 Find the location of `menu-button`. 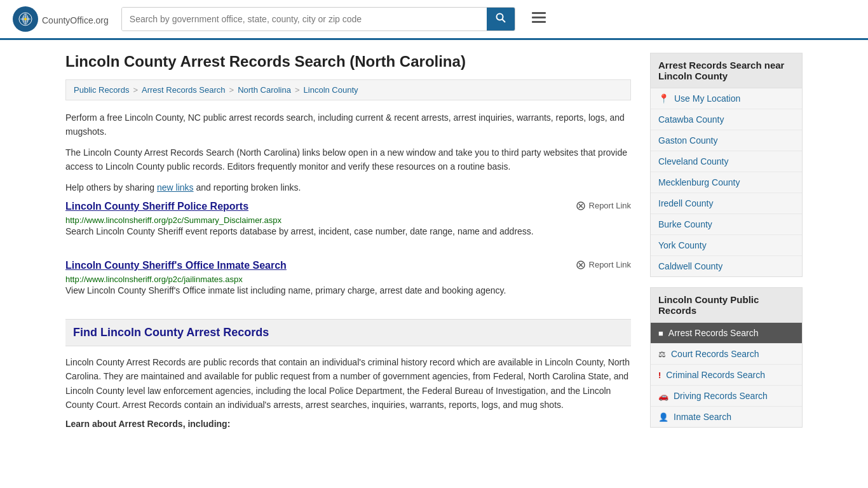

menu-button is located at coordinates (539, 19).